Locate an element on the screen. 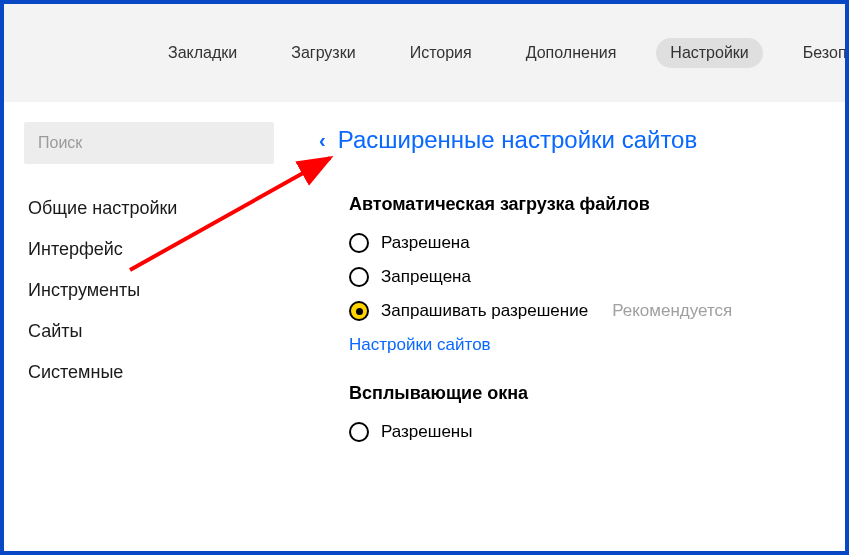 This screenshot has width=849, height=555. page-title: Расширенные настройки сайтов is located at coordinates (518, 140).